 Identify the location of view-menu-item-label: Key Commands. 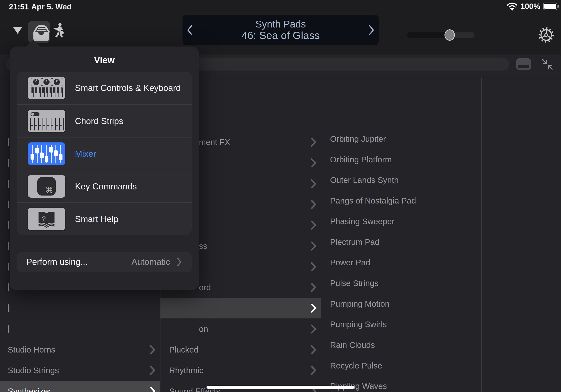
(106, 187).